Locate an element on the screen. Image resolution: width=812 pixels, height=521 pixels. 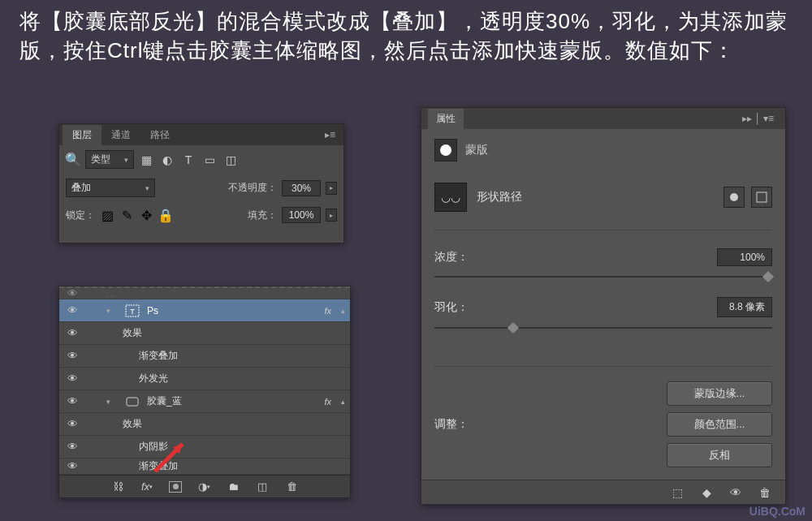
shape-layer-icon is located at coordinates (132, 402).